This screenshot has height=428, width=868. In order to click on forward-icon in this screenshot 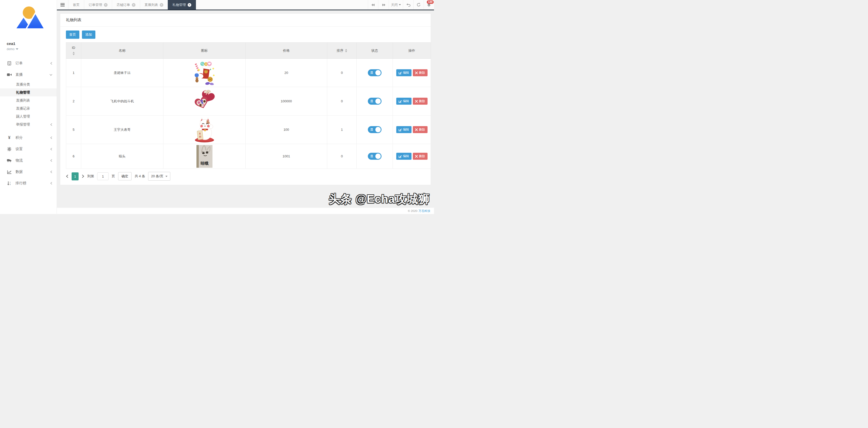, I will do `click(383, 5)`.